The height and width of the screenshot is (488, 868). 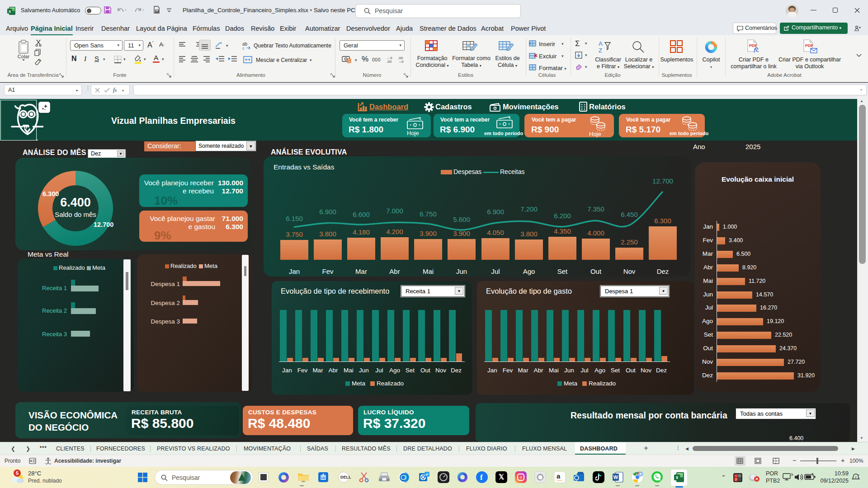 What do you see at coordinates (616, 477) in the screenshot?
I see `svg-text: W` at bounding box center [616, 477].